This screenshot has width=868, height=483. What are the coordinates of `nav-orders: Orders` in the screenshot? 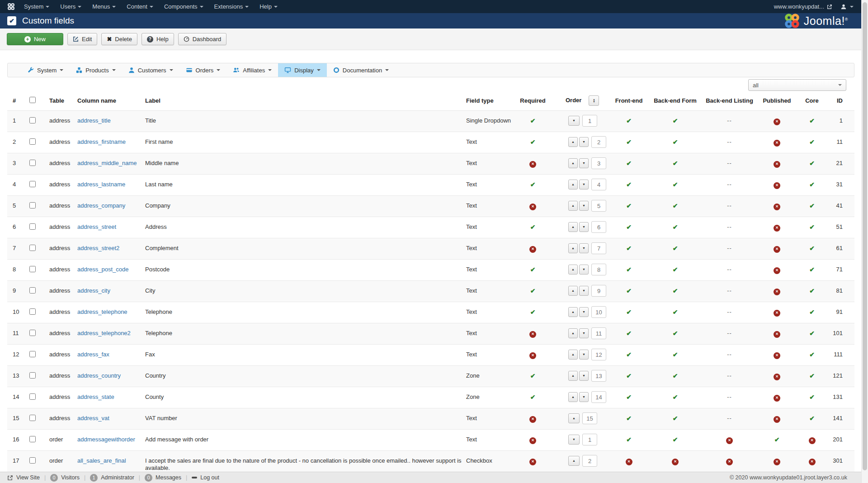 It's located at (203, 70).